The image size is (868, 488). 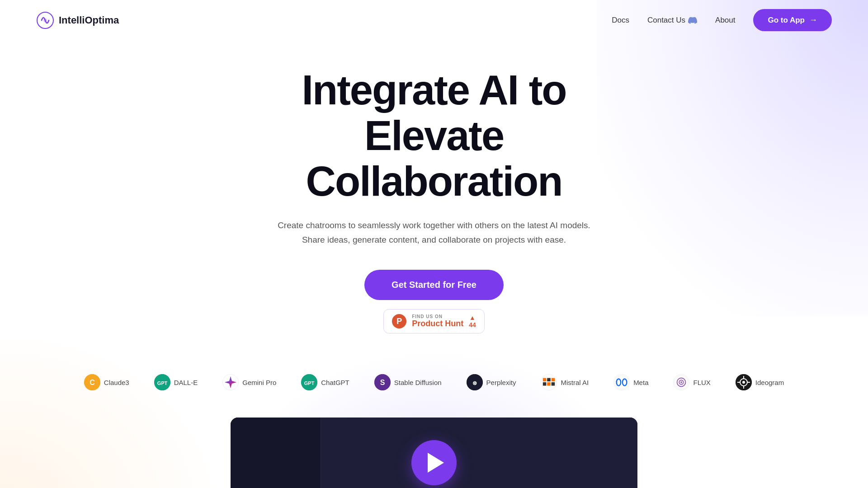 What do you see at coordinates (681, 382) in the screenshot?
I see `flux-icon` at bounding box center [681, 382].